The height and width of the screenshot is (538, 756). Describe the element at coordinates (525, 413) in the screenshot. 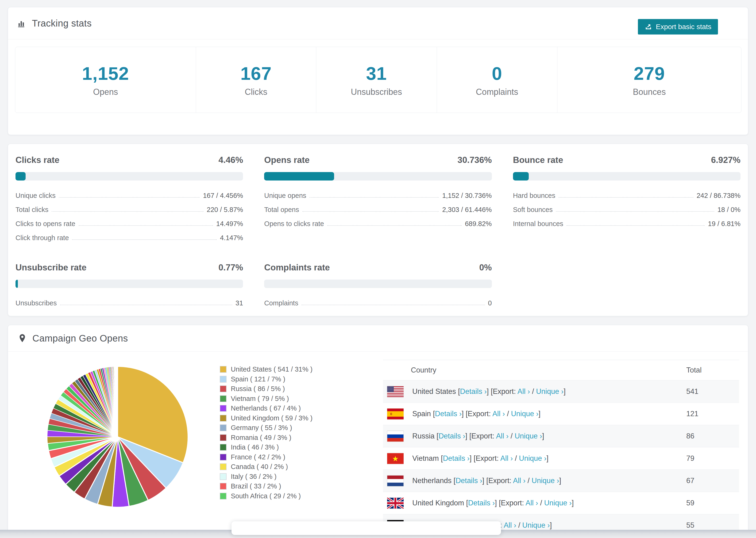

I see `export-unique-link-spain: Unique ›` at that location.